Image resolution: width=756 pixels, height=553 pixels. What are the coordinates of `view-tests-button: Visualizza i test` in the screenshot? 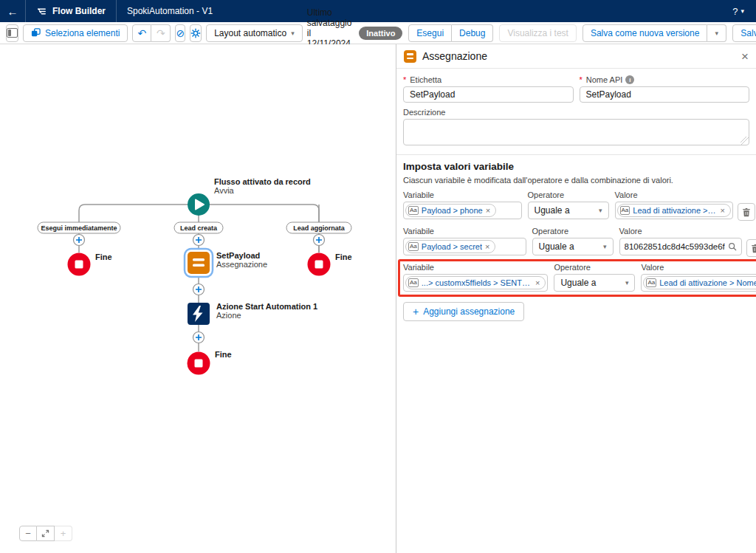 It's located at (537, 33).